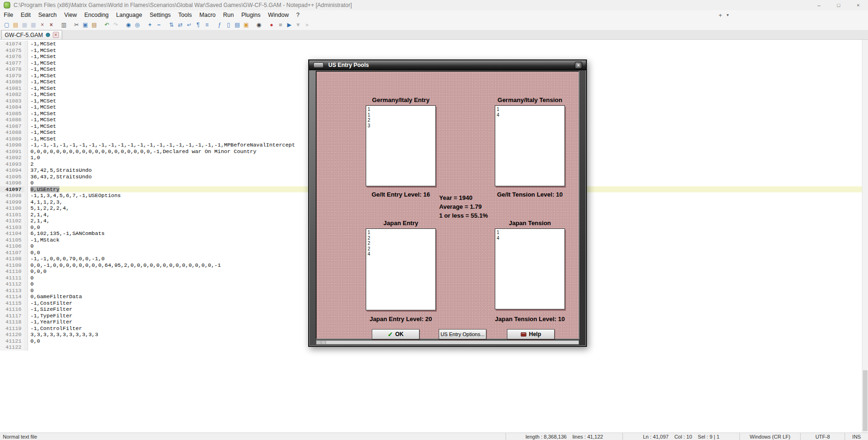 Image resolution: width=868 pixels, height=440 pixels. Describe the element at coordinates (278, 15) in the screenshot. I see `menu-item-window: Window` at that location.